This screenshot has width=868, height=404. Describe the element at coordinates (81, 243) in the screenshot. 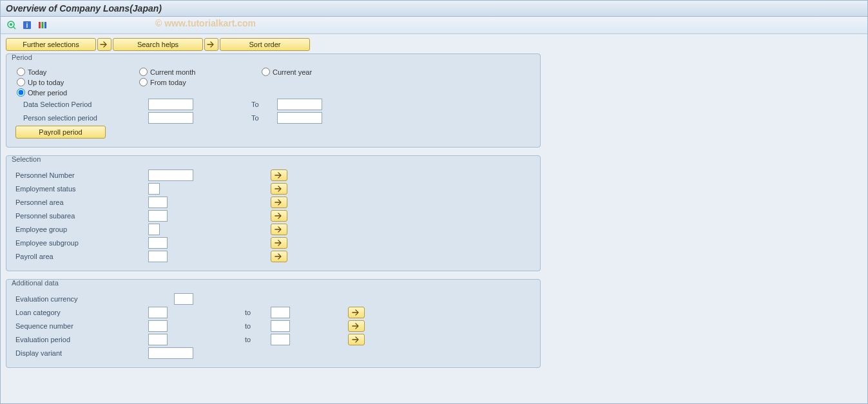

I see `employee-subgroup-label: Employee subgroup` at that location.